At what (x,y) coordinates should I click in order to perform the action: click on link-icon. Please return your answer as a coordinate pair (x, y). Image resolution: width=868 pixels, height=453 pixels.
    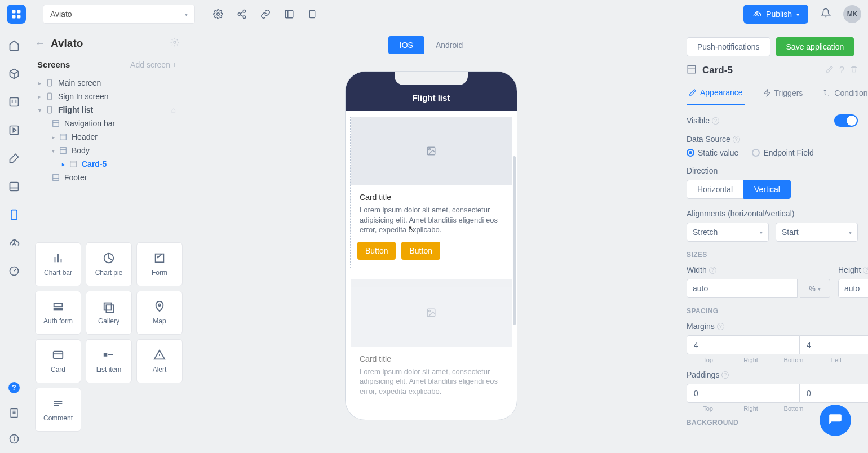
    Looking at the image, I should click on (265, 14).